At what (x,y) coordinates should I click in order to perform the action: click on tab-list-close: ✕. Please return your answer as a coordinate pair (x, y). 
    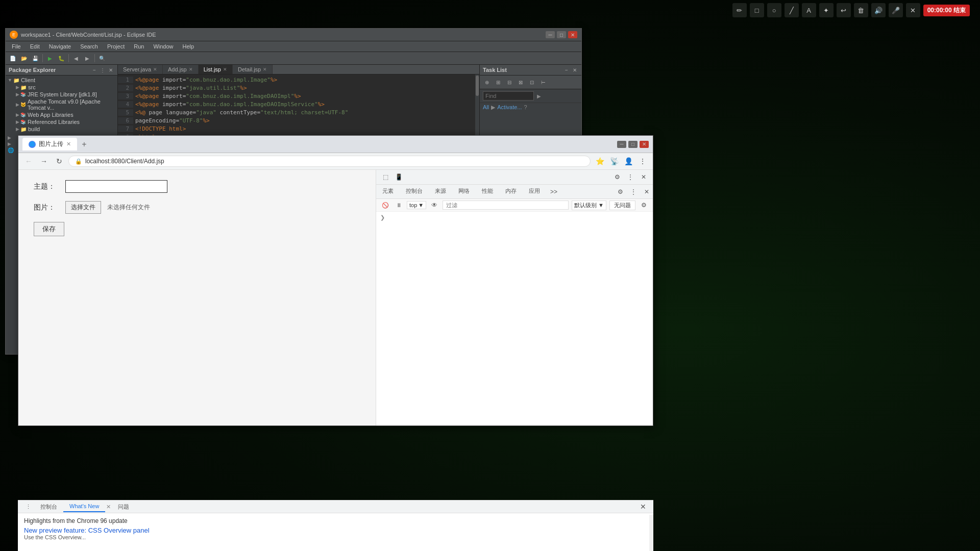
    Looking at the image, I should click on (225, 69).